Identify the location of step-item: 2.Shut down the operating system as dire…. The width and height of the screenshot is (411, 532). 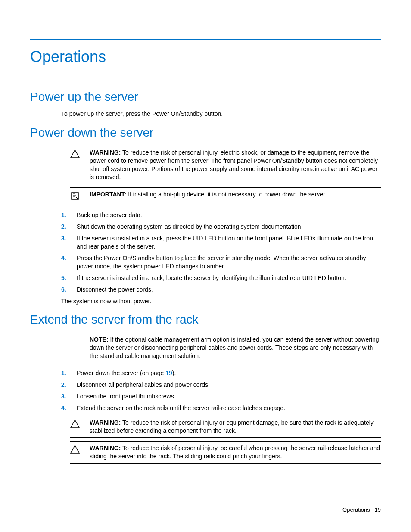
(221, 227).